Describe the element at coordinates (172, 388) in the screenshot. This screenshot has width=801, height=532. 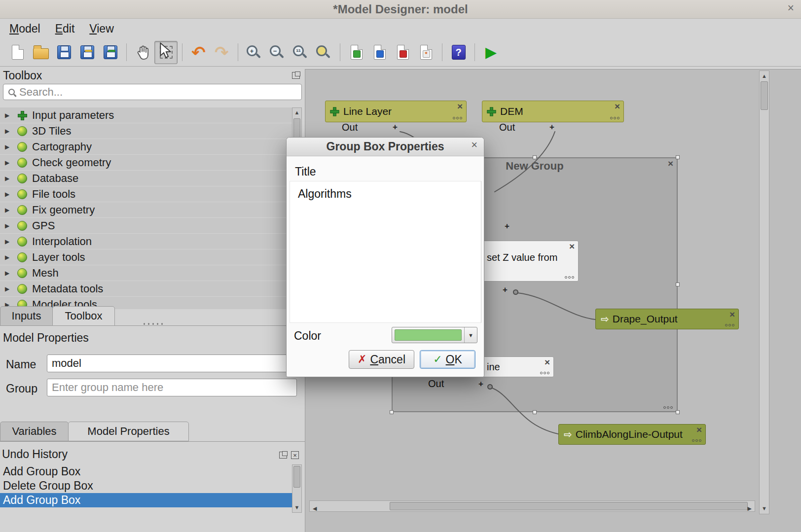
I see `model-group-input` at that location.